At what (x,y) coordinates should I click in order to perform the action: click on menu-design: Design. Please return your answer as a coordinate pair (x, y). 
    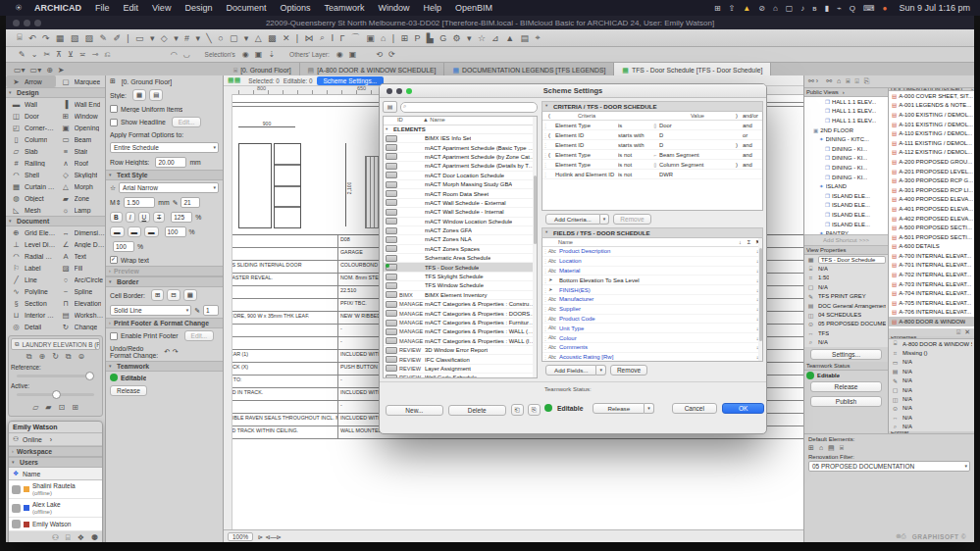
    Looking at the image, I should click on (198, 8).